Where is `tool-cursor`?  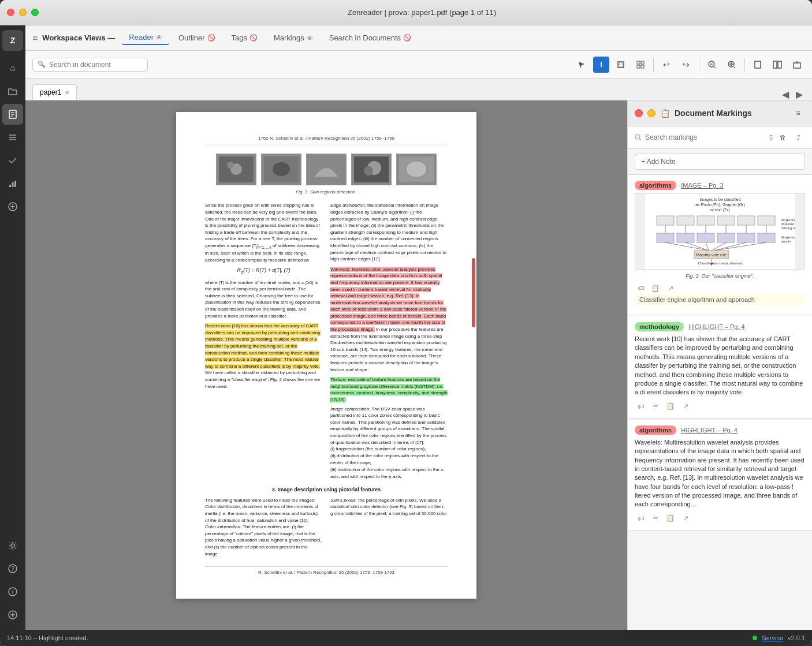
tool-cursor is located at coordinates (582, 65).